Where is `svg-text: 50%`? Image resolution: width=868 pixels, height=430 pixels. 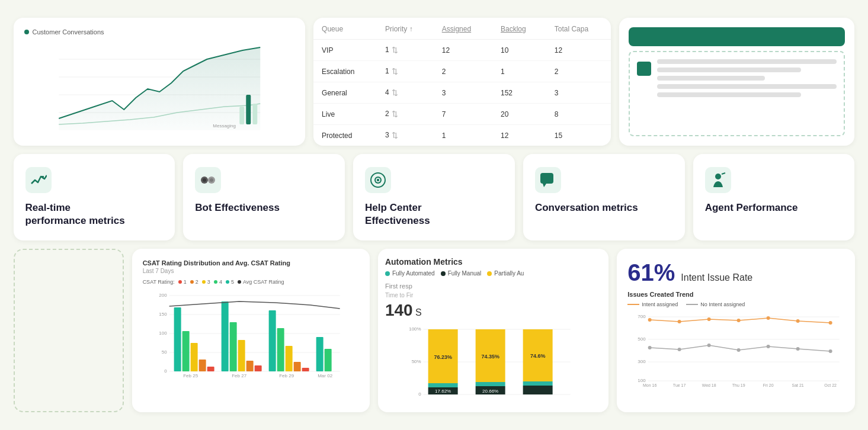
svg-text: 50% is located at coordinates (417, 361).